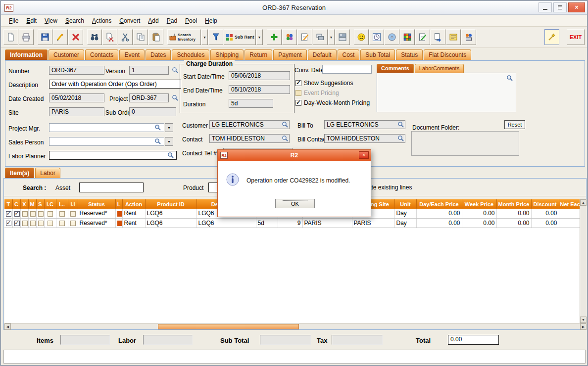  Describe the element at coordinates (50, 204) in the screenshot. I see `grid-column-header-5: I.C` at that location.